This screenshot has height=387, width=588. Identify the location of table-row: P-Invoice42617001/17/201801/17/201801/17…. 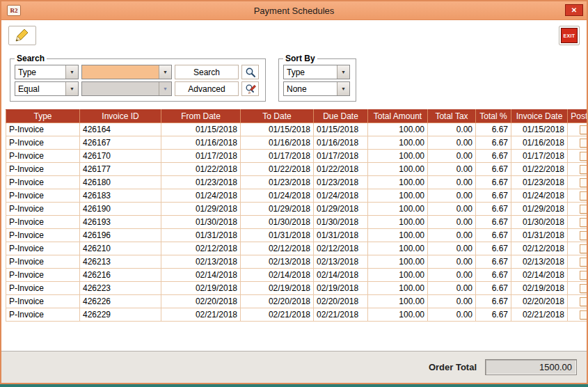
(297, 156).